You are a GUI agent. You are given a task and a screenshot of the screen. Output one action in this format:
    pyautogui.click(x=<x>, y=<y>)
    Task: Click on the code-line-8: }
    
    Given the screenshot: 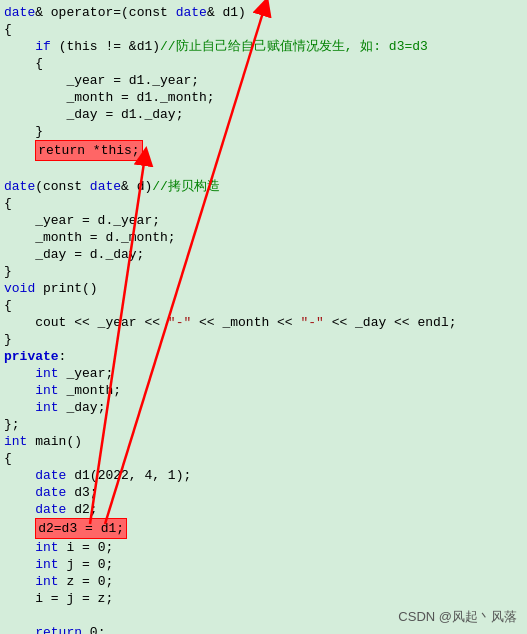 What is the action you would take?
    pyautogui.click(x=264, y=132)
    